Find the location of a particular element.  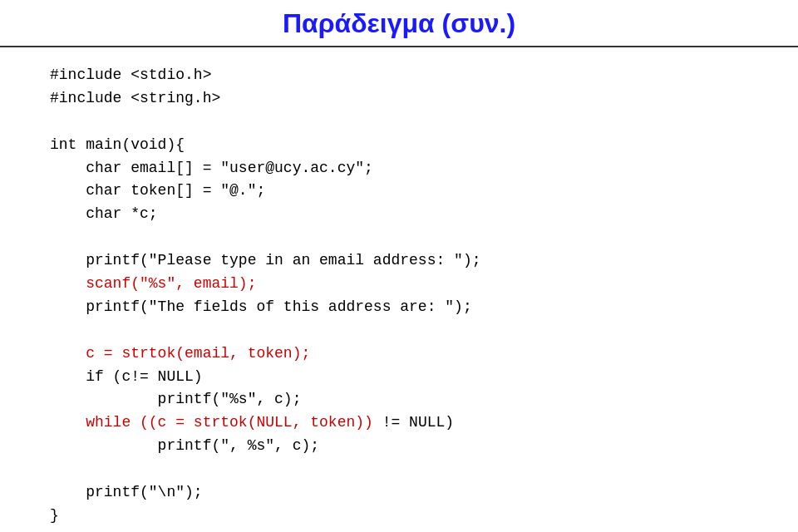

code-line-9: printf("Please type in an email address:… is located at coordinates (399, 261).